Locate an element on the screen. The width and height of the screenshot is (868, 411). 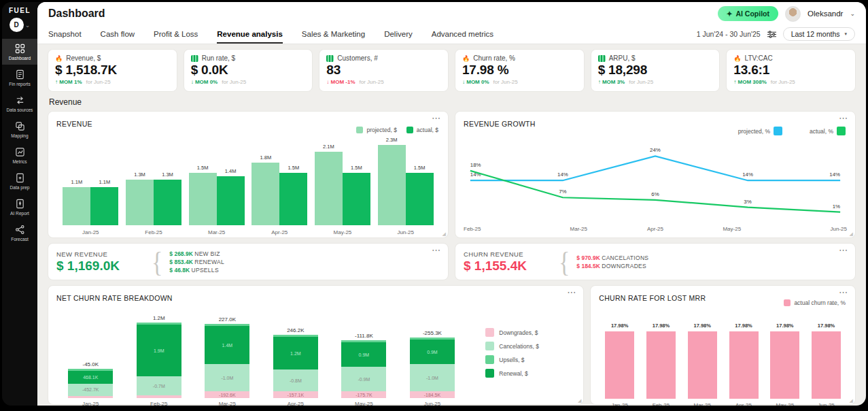
bar-segment: 468.1K is located at coordinates (90, 377).